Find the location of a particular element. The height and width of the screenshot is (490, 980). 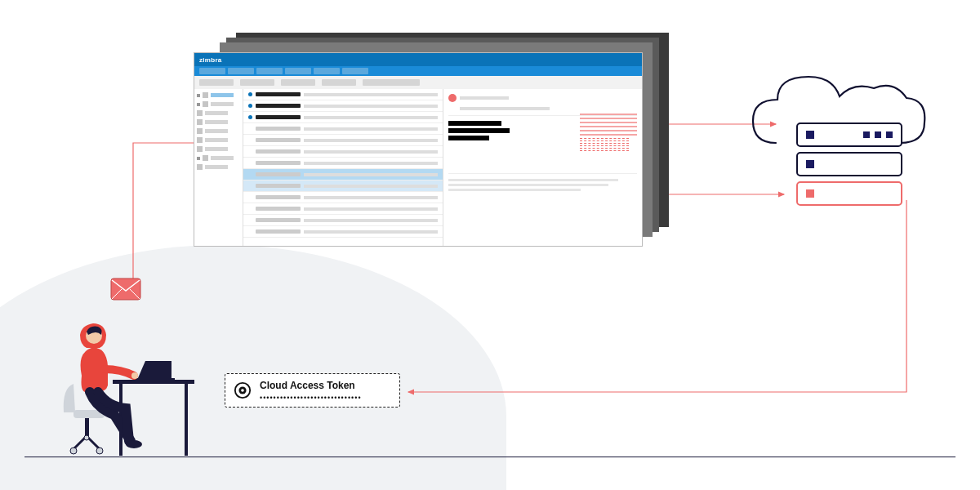

cloud-access-token-box: Cloud Access Token •••••••••••••••••••••… is located at coordinates (312, 390).